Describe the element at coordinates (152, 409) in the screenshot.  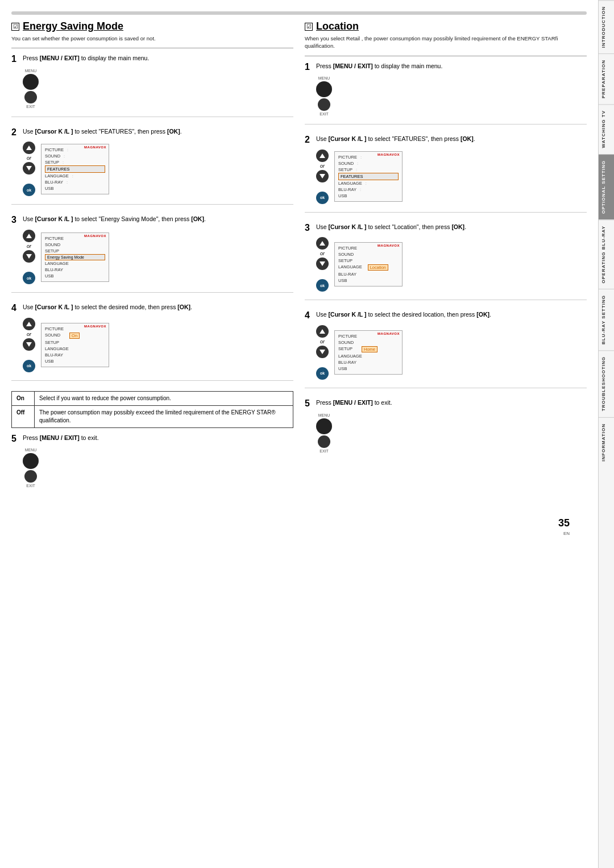
I see `options-table: On Select if you want to reduce the powe…` at that location.